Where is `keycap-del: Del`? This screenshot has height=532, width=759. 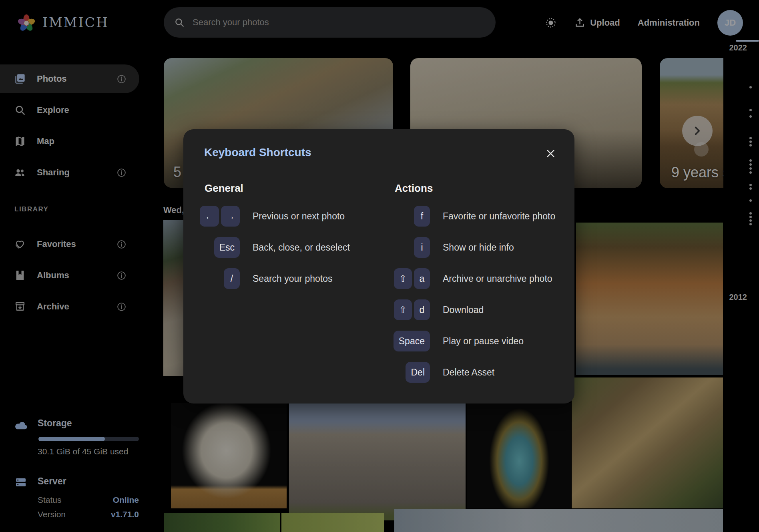 keycap-del: Del is located at coordinates (418, 372).